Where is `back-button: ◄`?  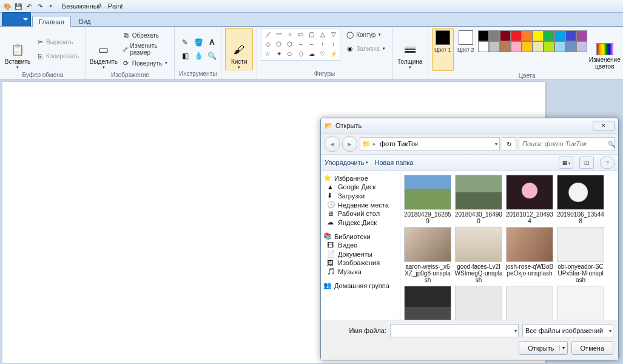 back-button: ◄ is located at coordinates (332, 144).